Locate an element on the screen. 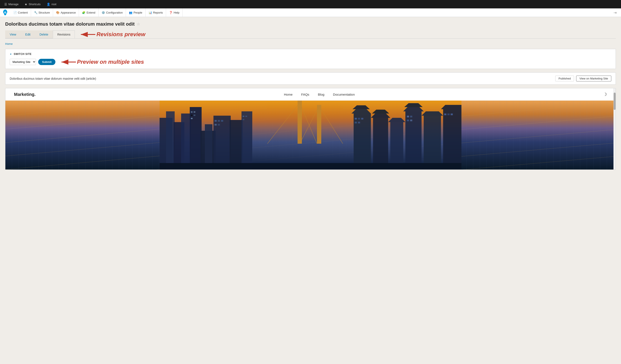 This screenshot has height=364, width=621. nav-extend-label: Extend is located at coordinates (91, 13).